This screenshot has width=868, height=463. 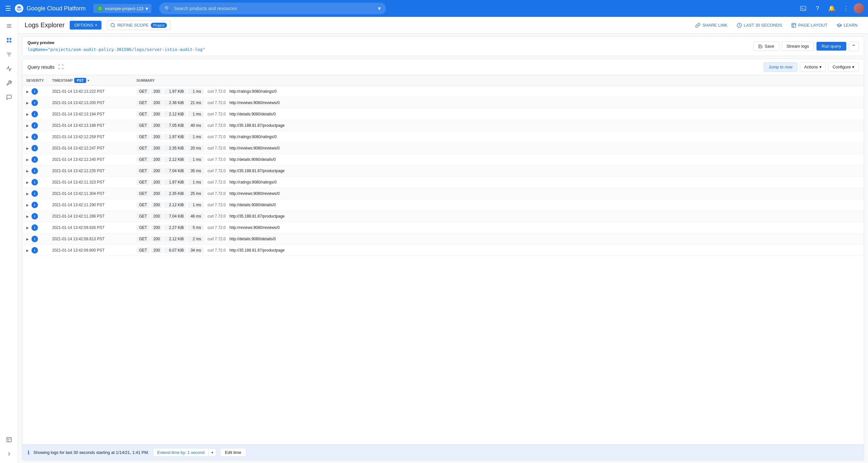 What do you see at coordinates (832, 46) in the screenshot?
I see `run-query-button: Run query` at bounding box center [832, 46].